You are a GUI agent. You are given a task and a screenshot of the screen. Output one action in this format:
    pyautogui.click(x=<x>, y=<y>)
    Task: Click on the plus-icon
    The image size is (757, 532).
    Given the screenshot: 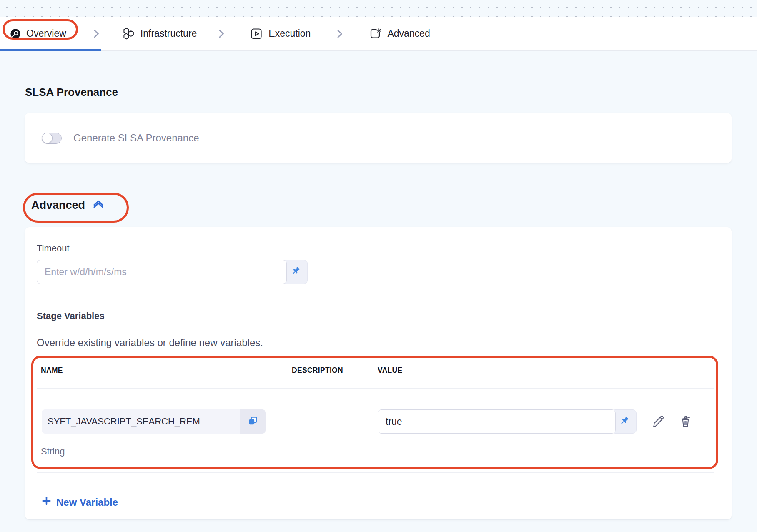 What is the action you would take?
    pyautogui.click(x=47, y=502)
    